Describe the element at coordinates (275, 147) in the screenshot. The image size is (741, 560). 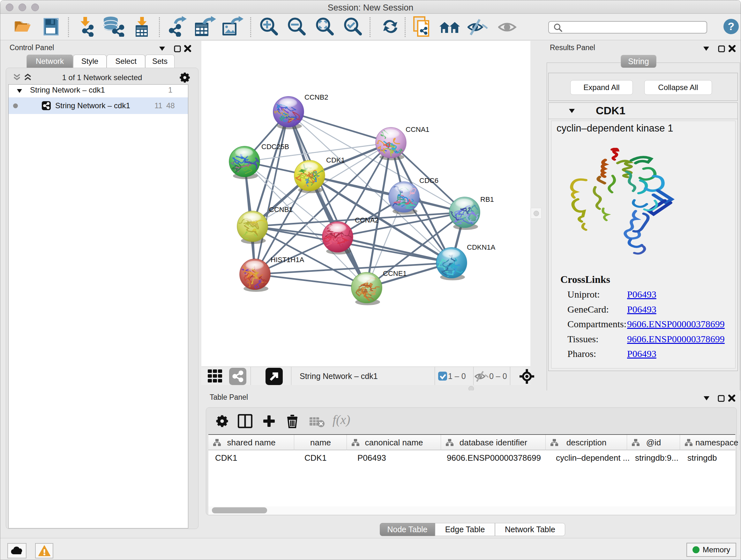
I see `svg-text: CDC25B` at that location.